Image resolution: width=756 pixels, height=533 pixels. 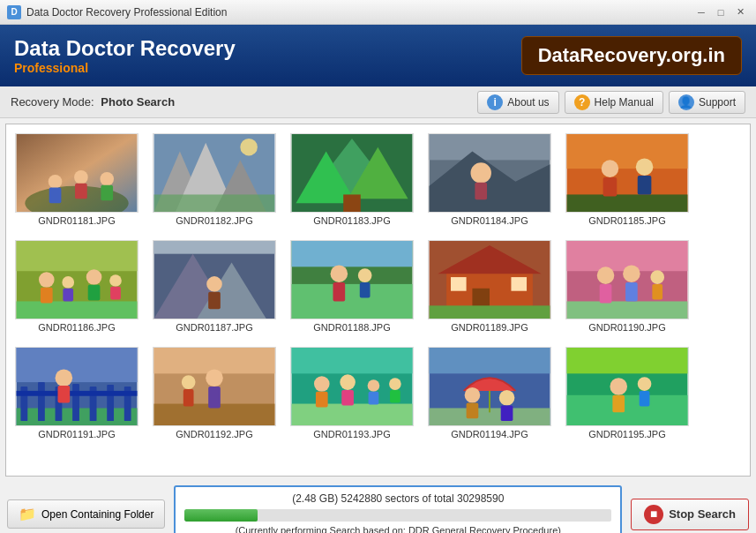 I want to click on support-button: 👤 Support, so click(x=707, y=102).